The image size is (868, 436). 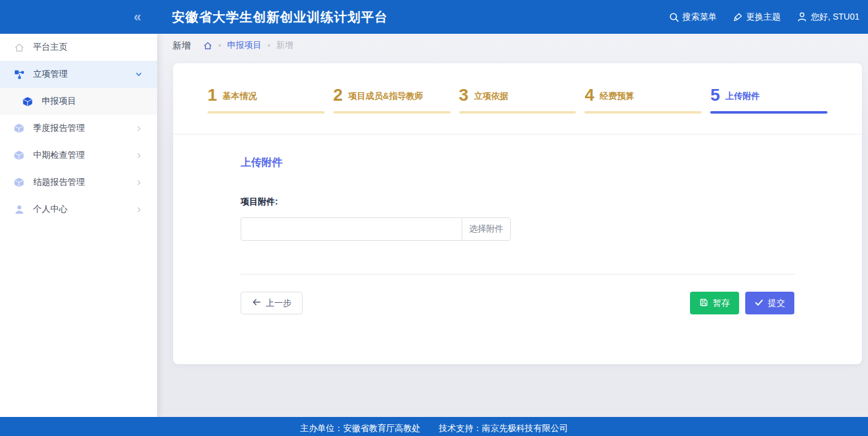 I want to click on submit-button: 提交, so click(x=770, y=303).